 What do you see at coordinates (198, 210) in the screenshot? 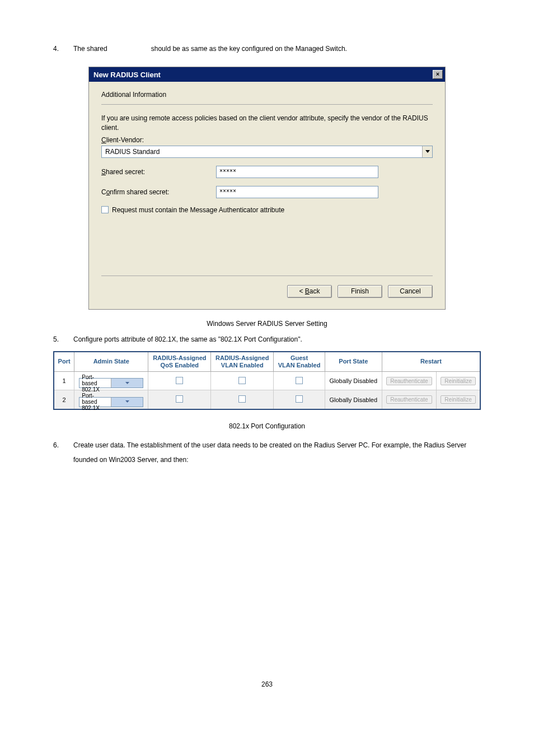
I see `message-auth-label: Request must contain the Message Authent…` at bounding box center [198, 210].